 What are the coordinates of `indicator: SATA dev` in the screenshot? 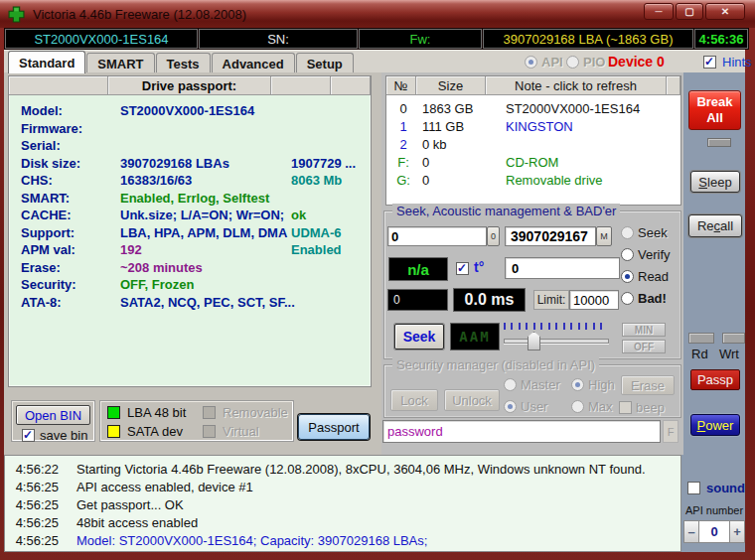 It's located at (155, 431).